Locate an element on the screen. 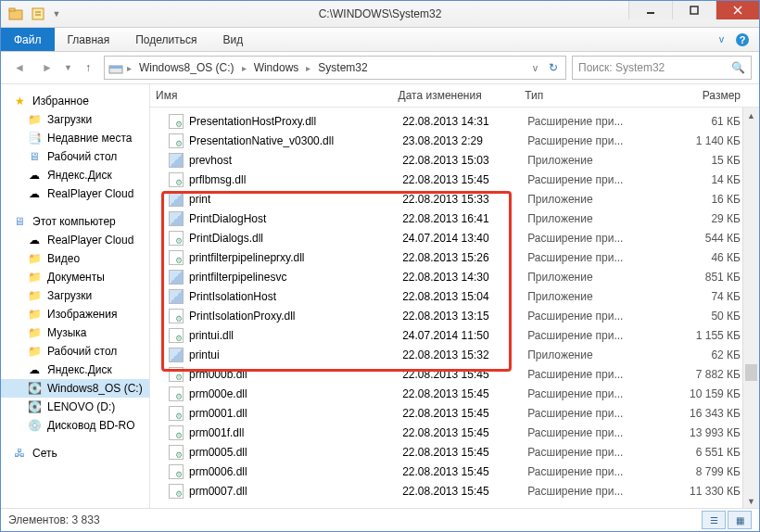  tab-file: Файл is located at coordinates (28, 39).